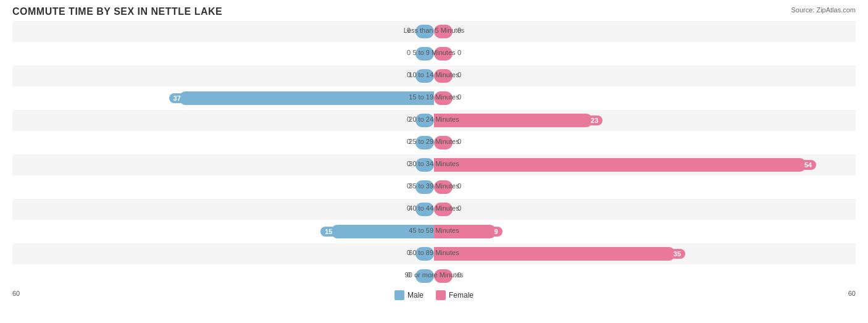 The width and height of the screenshot is (868, 323). I want to click on chart-row: 20 to 24 Minutes023, so click(434, 120).